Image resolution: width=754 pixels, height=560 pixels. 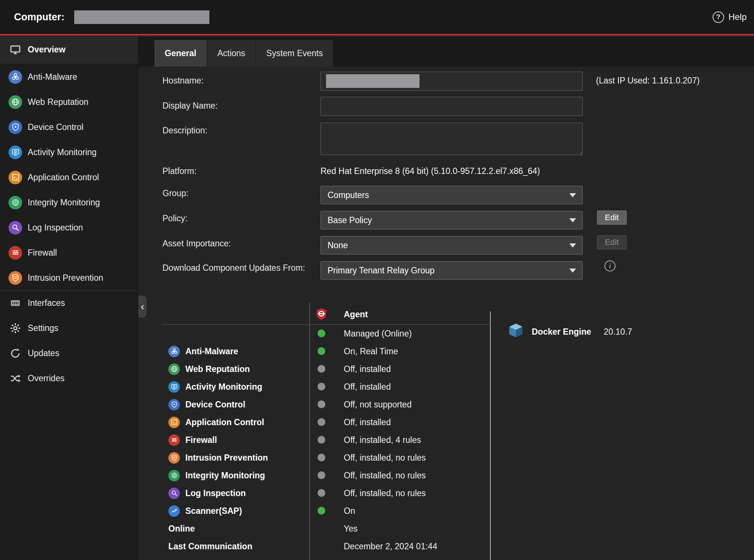 What do you see at coordinates (452, 106) in the screenshot?
I see `display-name-input` at bounding box center [452, 106].